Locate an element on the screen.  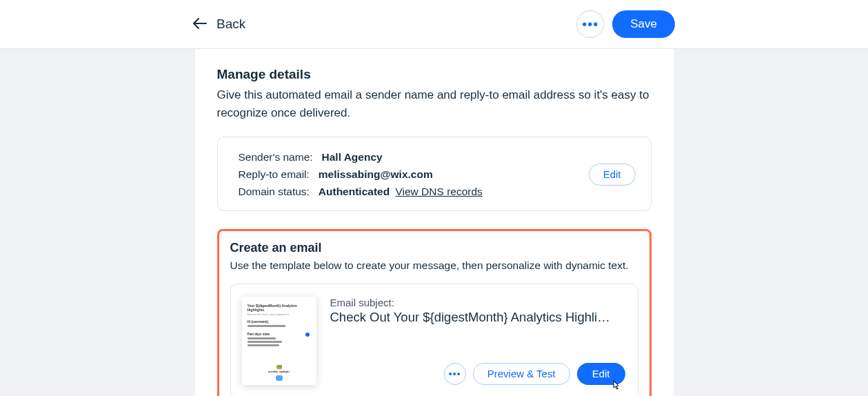
thumbnail-footer: monthly_spotlight is located at coordinates (279, 373).